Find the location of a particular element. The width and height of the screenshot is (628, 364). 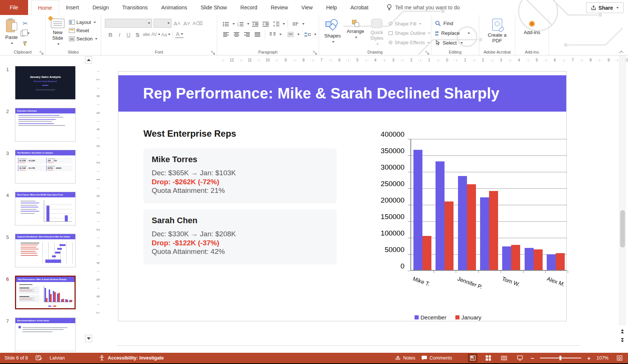

scrollbar-track is located at coordinates (622, 190).